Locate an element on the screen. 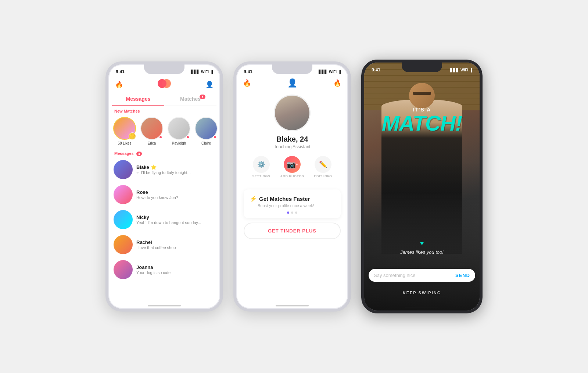 This screenshot has height=373, width=588. claire-name: Claire is located at coordinates (206, 143).